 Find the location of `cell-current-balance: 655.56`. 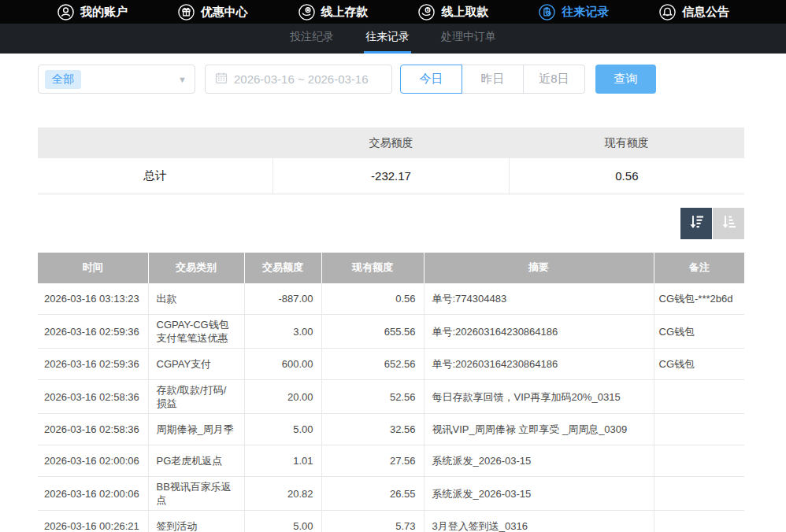

cell-current-balance: 655.56 is located at coordinates (373, 332).